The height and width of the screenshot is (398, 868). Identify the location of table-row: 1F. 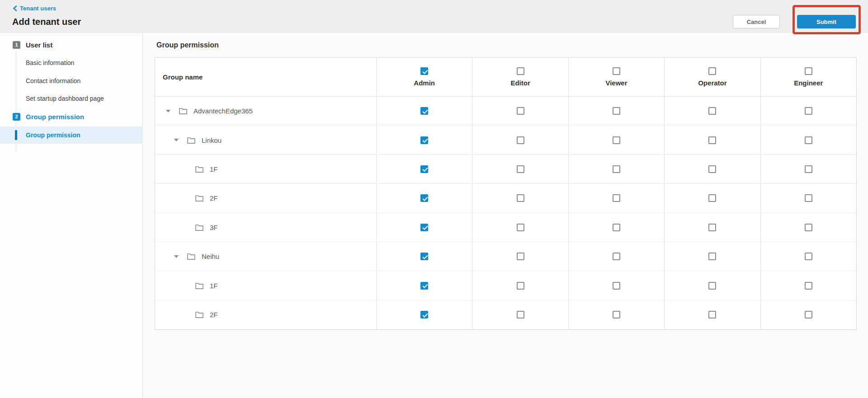
(505, 286).